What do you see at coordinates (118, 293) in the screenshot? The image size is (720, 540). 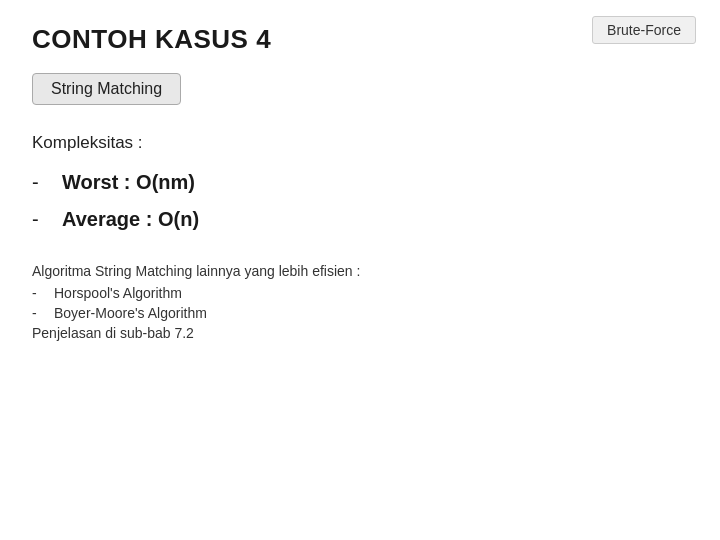 I see `horspool-algorithm: Horspool's Algorithm` at bounding box center [118, 293].